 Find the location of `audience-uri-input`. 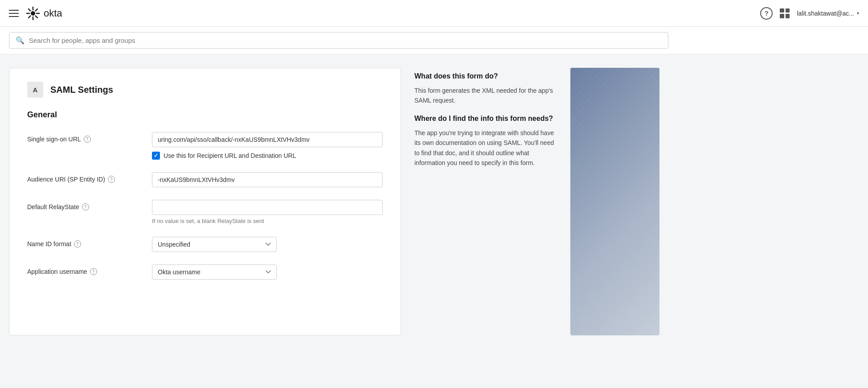

audience-uri-input is located at coordinates (267, 180).